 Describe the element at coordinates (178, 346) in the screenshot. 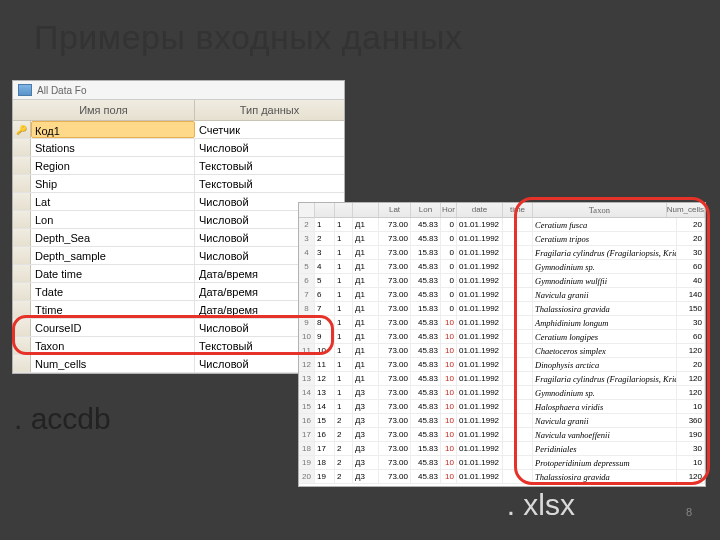

I see `access-field-row: TaxonТекстовый` at that location.